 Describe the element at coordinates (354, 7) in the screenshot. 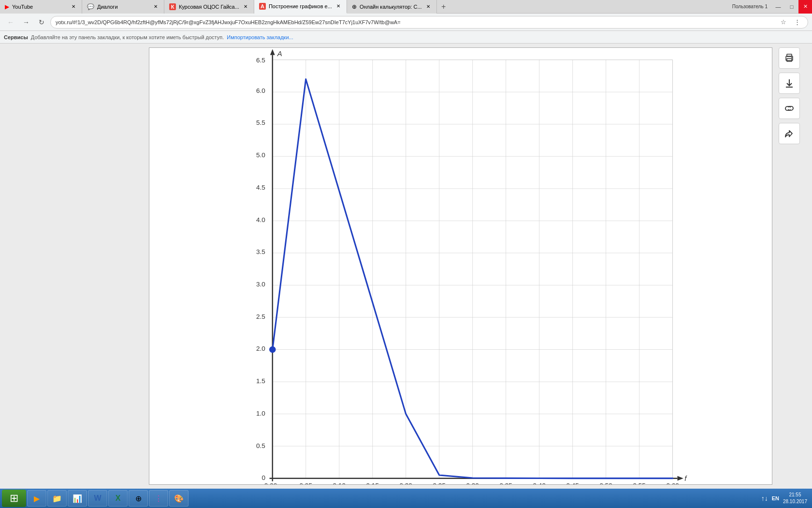

I see `kalkulator-tab-icon: ⊕` at that location.